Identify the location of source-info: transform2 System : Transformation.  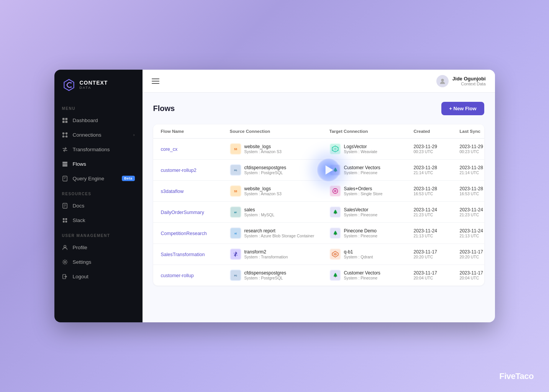
(266, 254).